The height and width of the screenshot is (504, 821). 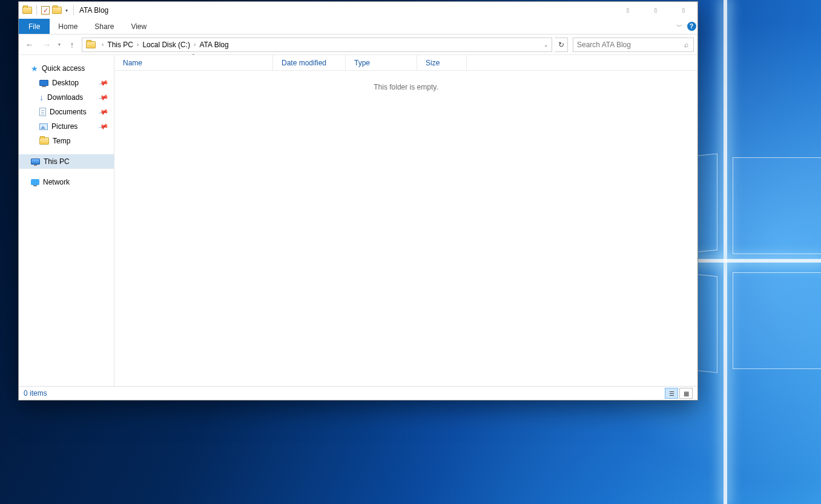 I want to click on new-folder-icon, so click(x=57, y=10).